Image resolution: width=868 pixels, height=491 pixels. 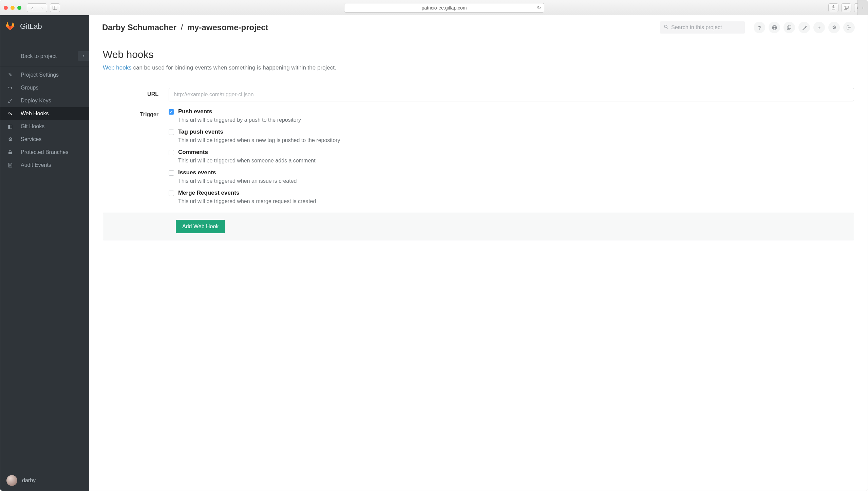 What do you see at coordinates (45, 75) in the screenshot?
I see `sidebar-item-project-settings: ✎ Project Settings` at bounding box center [45, 75].